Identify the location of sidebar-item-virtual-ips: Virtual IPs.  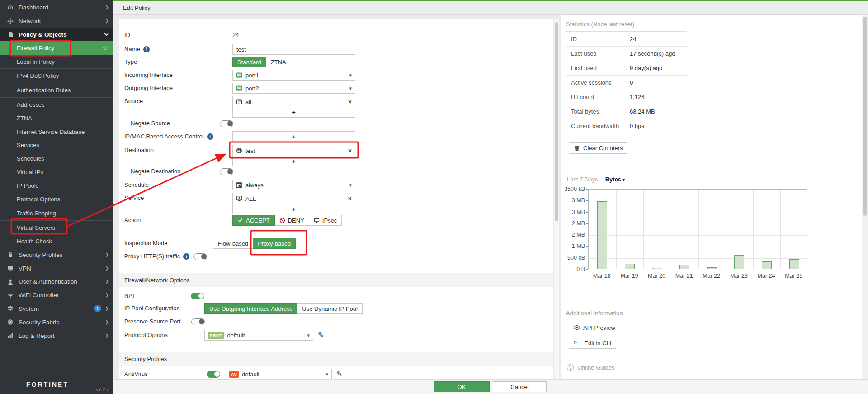
(57, 172).